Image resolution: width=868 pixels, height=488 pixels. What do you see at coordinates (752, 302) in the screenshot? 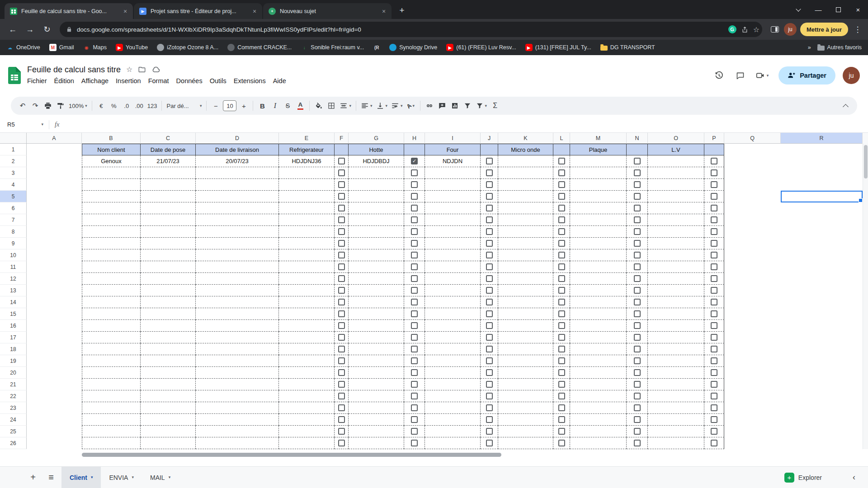
I see `cell-Q14` at bounding box center [752, 302].